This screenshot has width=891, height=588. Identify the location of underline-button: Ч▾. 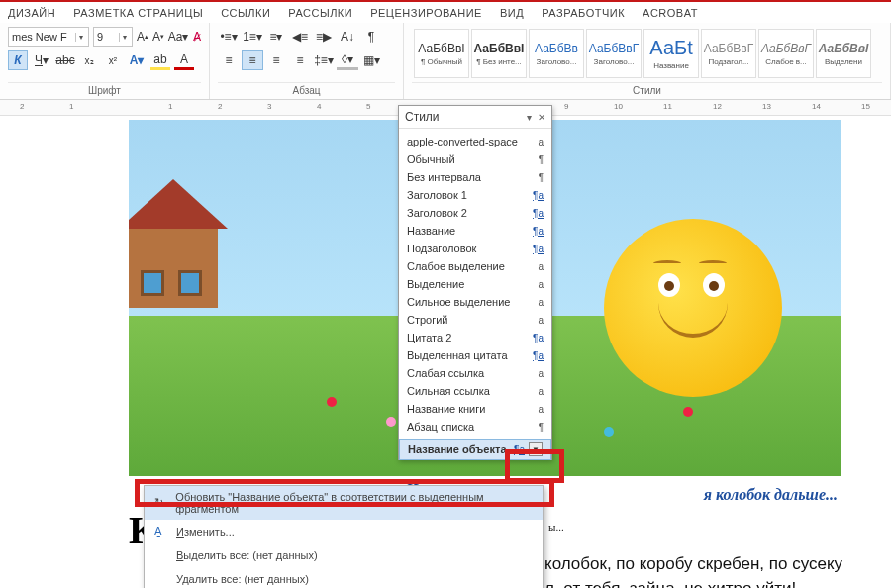
(42, 60).